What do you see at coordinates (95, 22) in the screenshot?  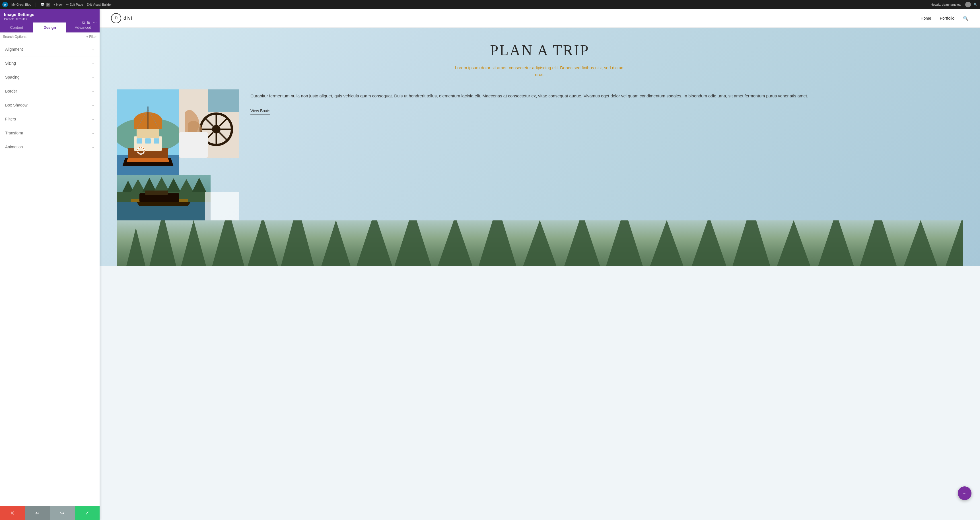 I see `more-options-icon: ⋯` at bounding box center [95, 22].